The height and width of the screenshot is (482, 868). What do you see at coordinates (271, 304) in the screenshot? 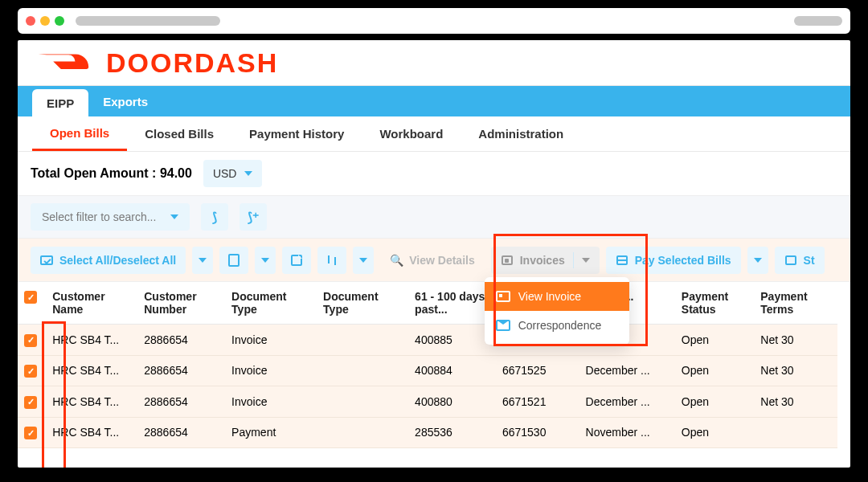
I see `col-document-type: Document Type` at bounding box center [271, 304].